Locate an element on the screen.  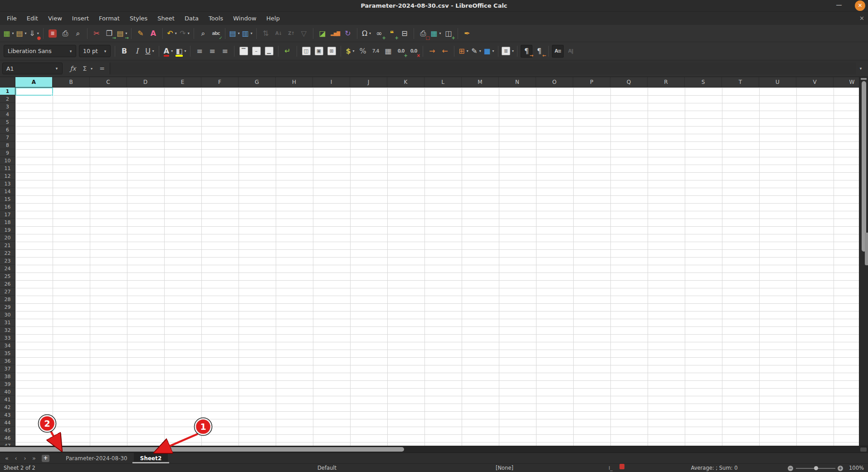
wrap-text-button: ↵ is located at coordinates (288, 51).